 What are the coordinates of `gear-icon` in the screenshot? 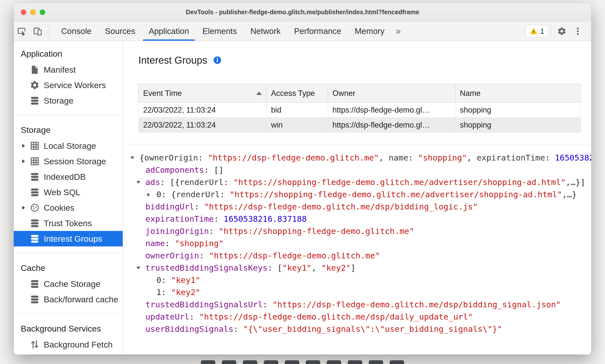 It's located at (35, 85).